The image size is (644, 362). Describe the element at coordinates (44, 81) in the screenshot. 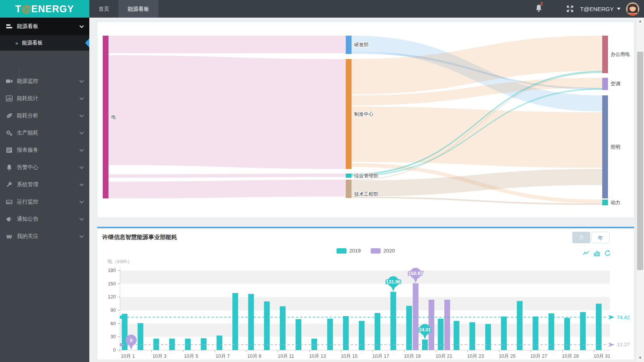

I see `sidebar-item-energy-monitoring: 能源监控` at that location.